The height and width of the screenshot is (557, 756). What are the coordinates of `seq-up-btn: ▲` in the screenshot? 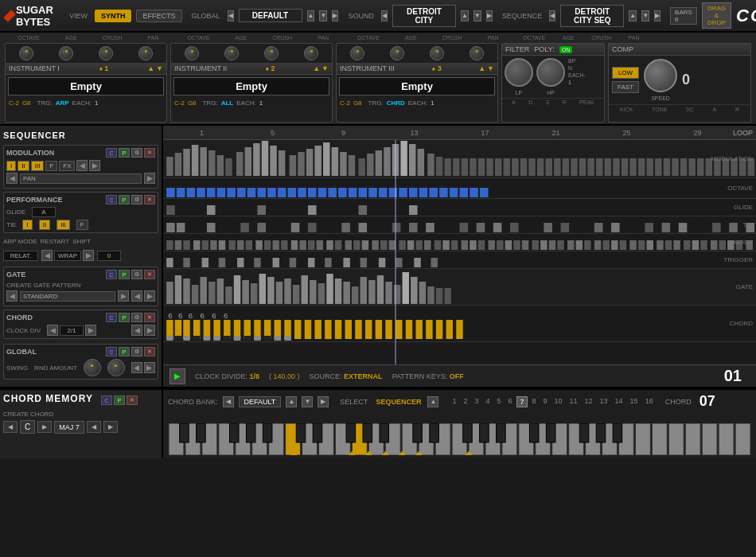 It's located at (633, 16).